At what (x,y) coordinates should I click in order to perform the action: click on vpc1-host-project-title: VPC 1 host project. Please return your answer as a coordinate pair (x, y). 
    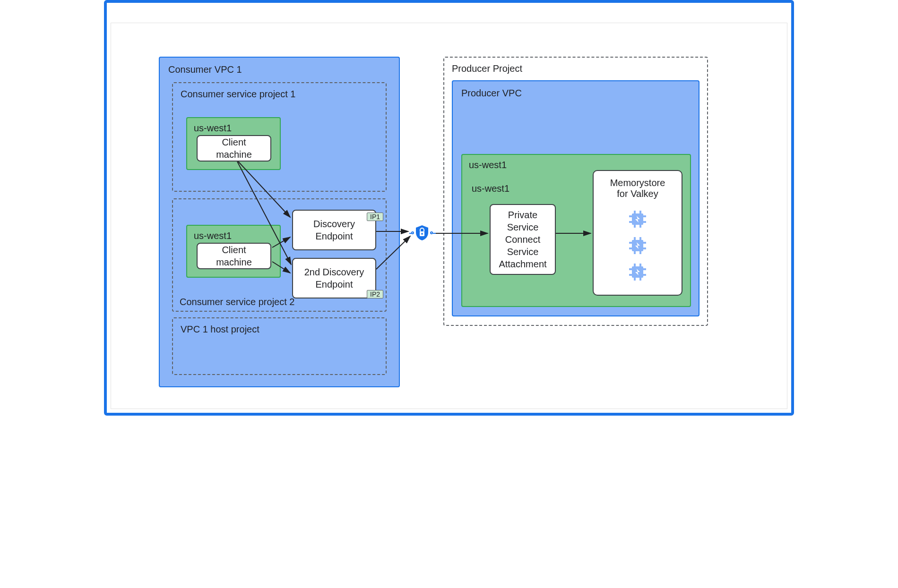
    Looking at the image, I should click on (279, 327).